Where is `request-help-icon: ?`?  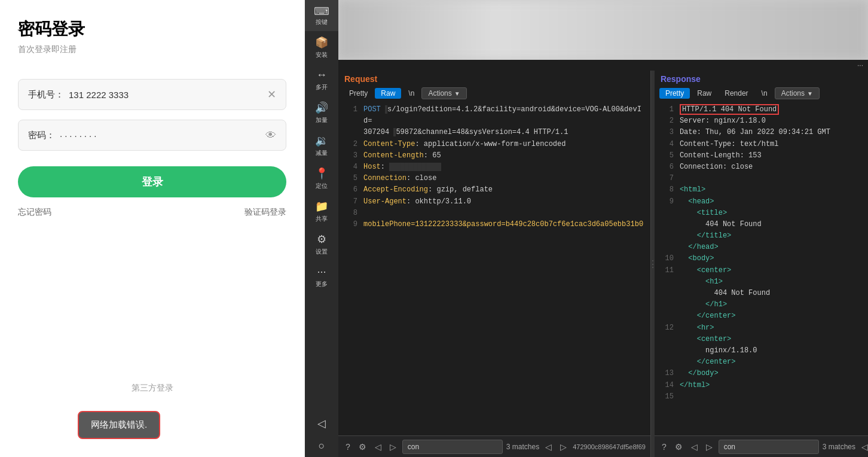
request-help-icon: ? is located at coordinates (348, 447).